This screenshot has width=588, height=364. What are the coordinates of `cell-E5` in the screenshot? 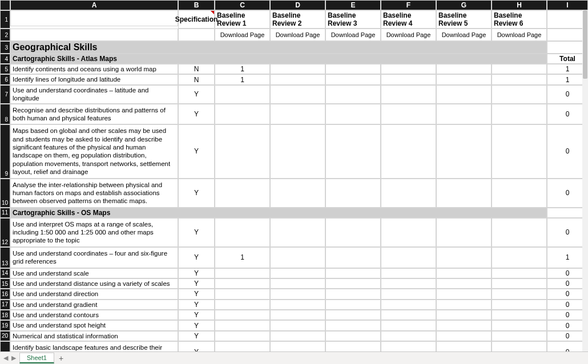 It's located at (353, 69).